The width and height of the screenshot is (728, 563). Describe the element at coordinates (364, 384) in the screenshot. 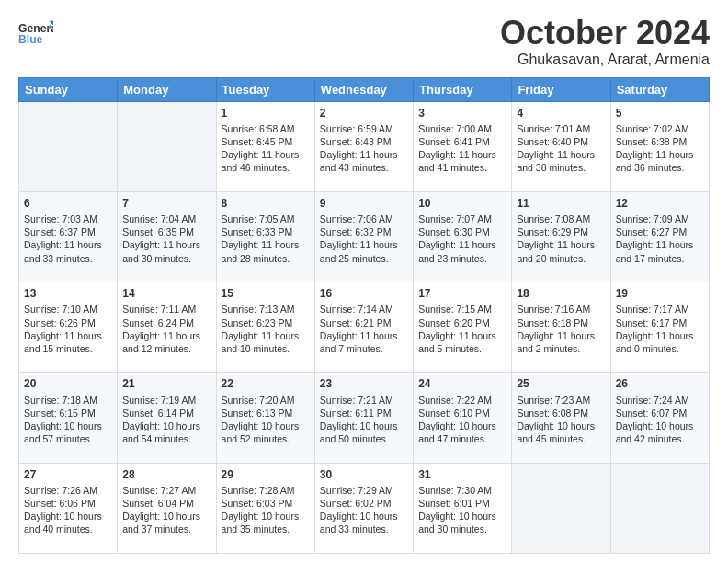

I see `day-number: 23` at that location.